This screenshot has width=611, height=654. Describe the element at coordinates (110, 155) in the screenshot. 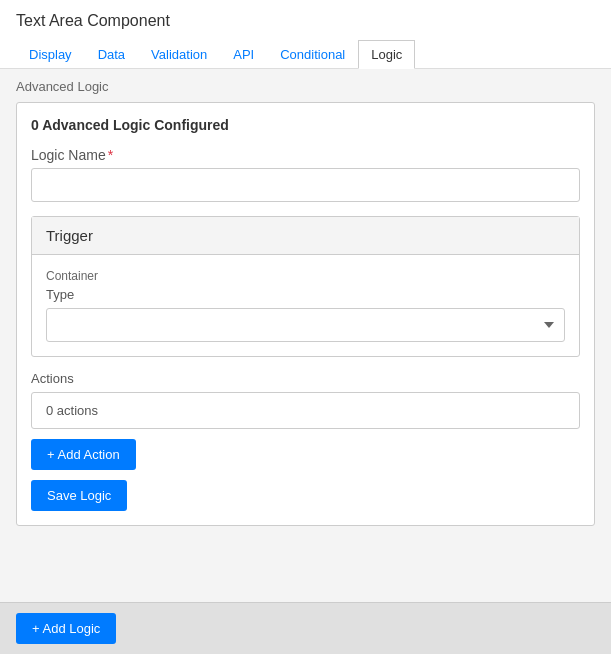

I see `required-star: *` at that location.